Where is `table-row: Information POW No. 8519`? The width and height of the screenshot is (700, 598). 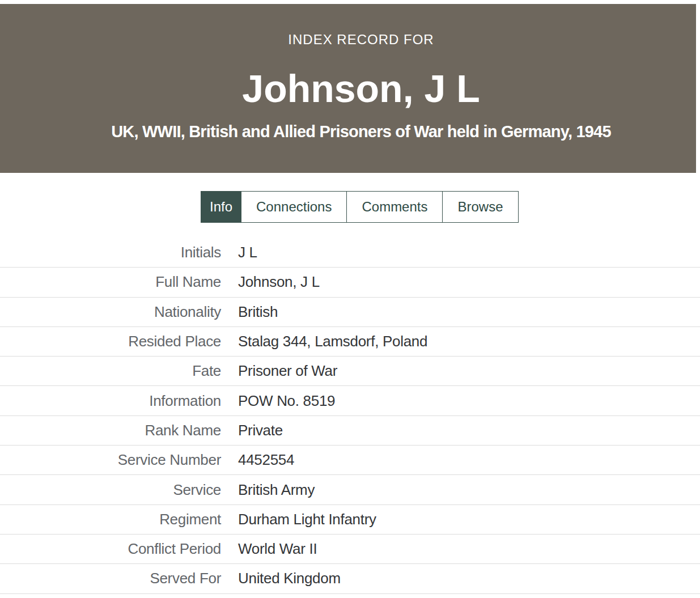 table-row: Information POW No. 8519 is located at coordinates (350, 401).